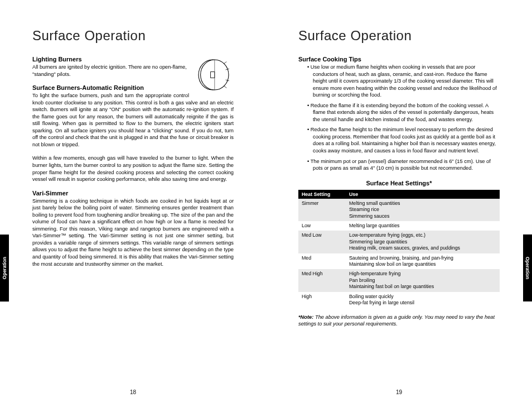 This screenshot has width=532, height=412. I want to click on note-text: The above information is given as a guid…, so click(396, 320).